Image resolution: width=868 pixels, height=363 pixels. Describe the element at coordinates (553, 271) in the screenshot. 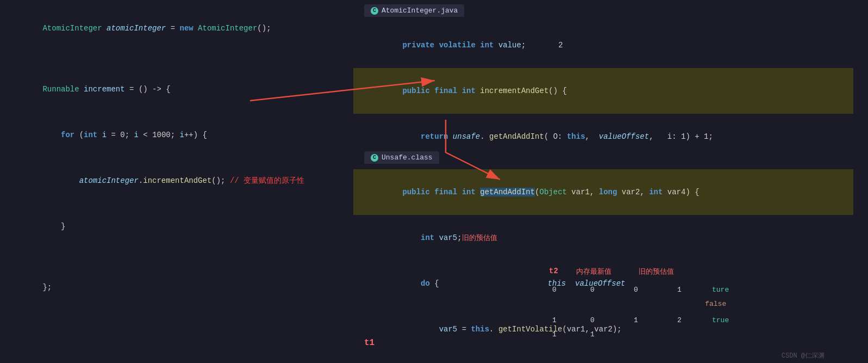

I see `t2-label: t2` at that location.